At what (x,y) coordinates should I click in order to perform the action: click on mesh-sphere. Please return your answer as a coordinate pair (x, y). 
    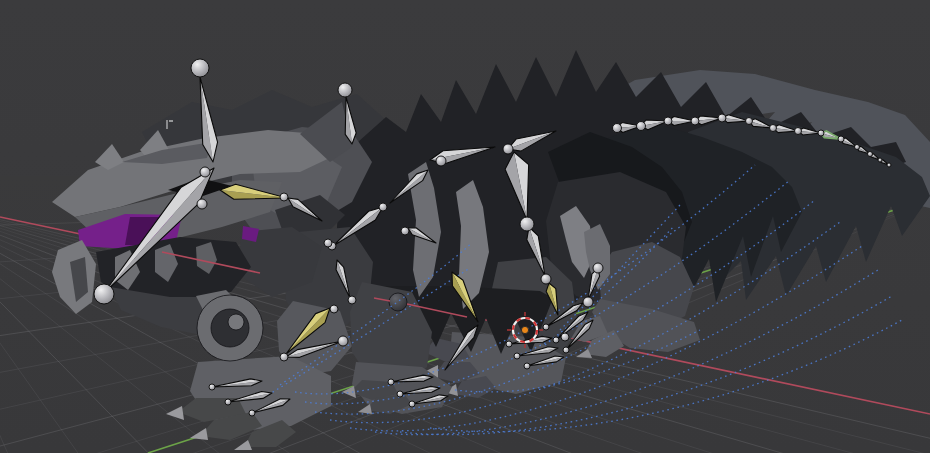
    Looking at the image, I should click on (398, 302).